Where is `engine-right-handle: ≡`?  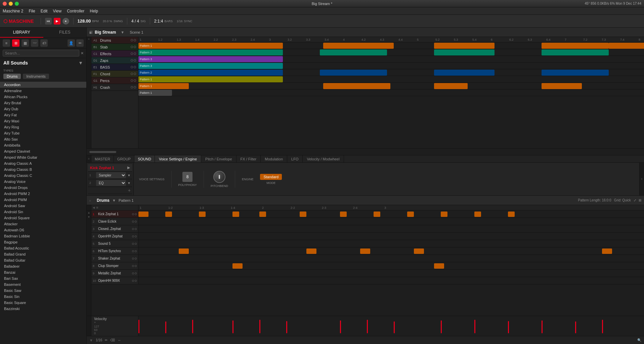
engine-right-handle: ≡ is located at coordinates (642, 179).